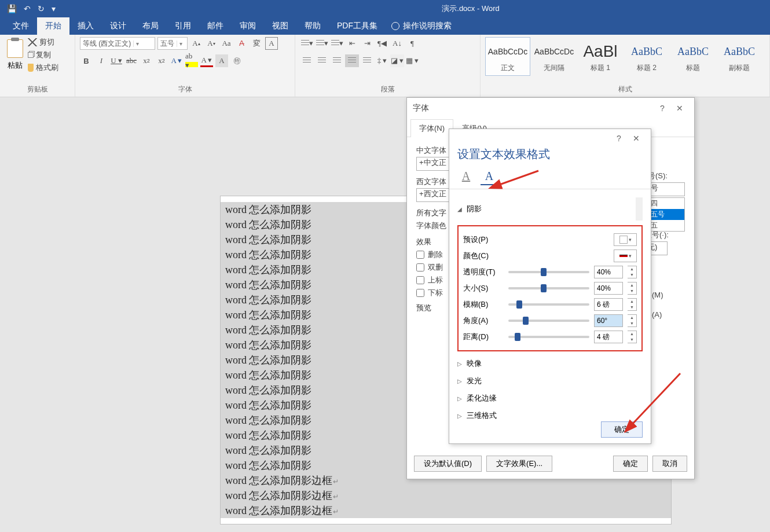 The width and height of the screenshot is (770, 532). Describe the element at coordinates (434, 164) in the screenshot. I see `cn-font-input: +中文正` at that location.